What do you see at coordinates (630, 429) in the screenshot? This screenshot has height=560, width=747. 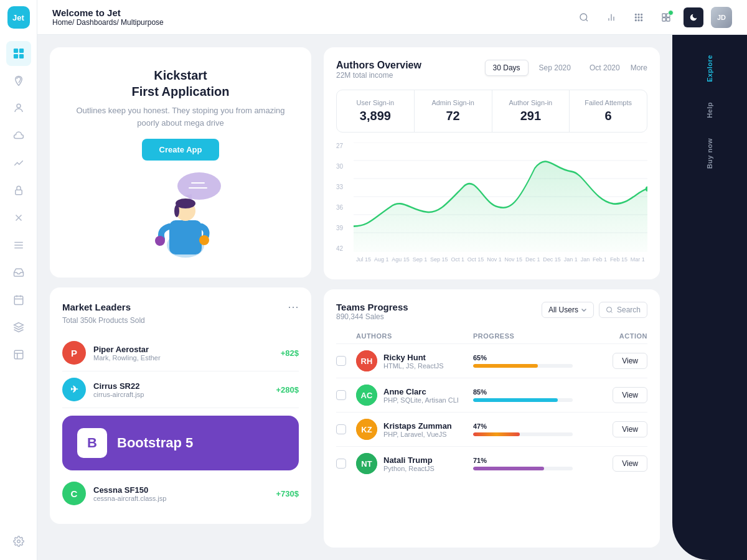 I see `view-button-kristaps: View` at bounding box center [630, 429].